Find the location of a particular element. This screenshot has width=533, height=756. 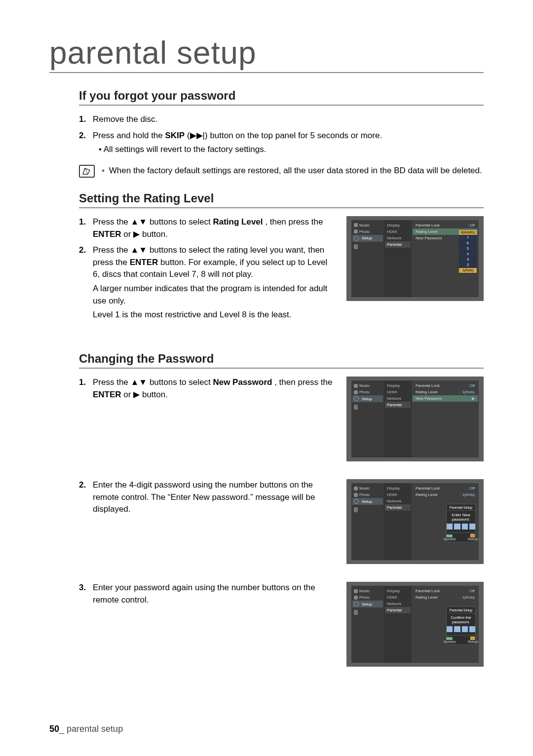

step-text: Press the ▲▼ buttons to select the ratin… is located at coordinates (215, 283).